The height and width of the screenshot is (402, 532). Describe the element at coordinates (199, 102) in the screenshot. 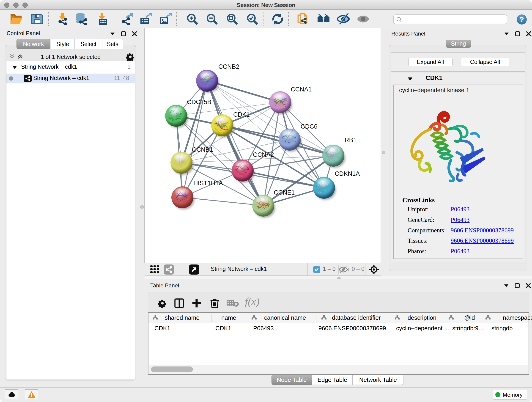

I see `svg-text: CDC25B` at that location.